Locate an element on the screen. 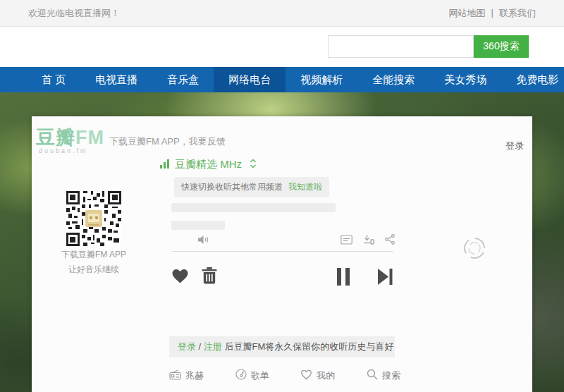  qr-code is located at coordinates (94, 219).